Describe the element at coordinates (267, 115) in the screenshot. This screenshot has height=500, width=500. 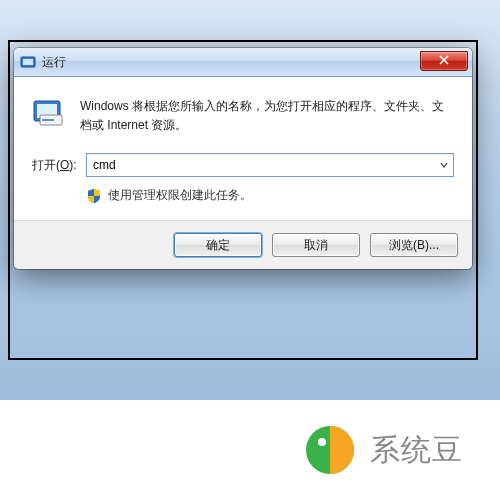
I see `description-text: Windows 将根据您所输入的名称，为您打开相应的程序、文件夹、文档或 Int…` at that location.